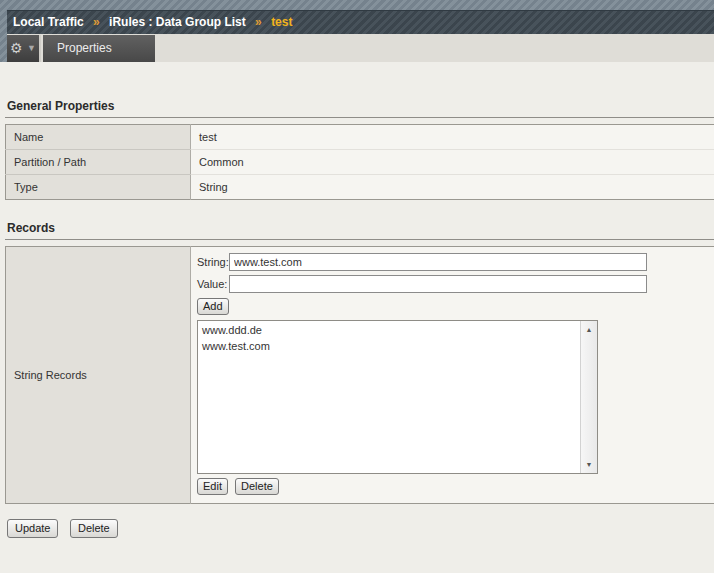  Describe the element at coordinates (456, 486) in the screenshot. I see `edit-row: Edit Delete` at that location.